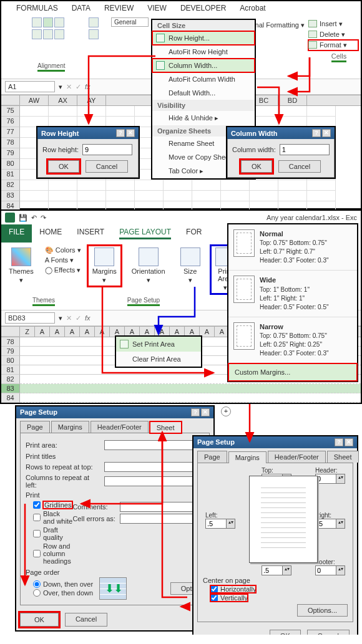  I want to click on left-input, so click(216, 524).